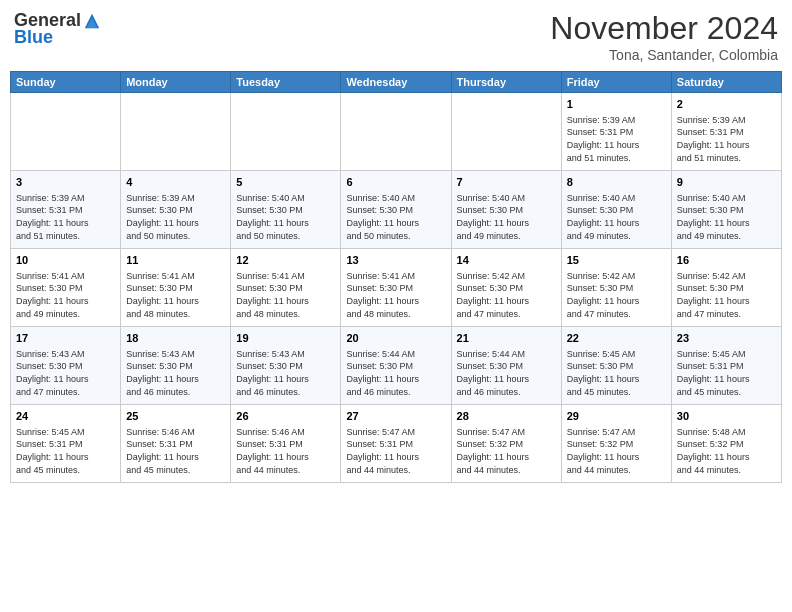  Describe the element at coordinates (286, 366) in the screenshot. I see `calendar-cell: 19Sunrise: 5:43 AM Sunset: 5:30 PM Dayli…` at that location.